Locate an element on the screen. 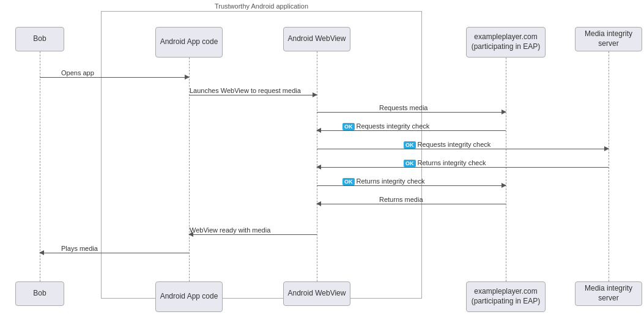  boundary-label: Trustworthy Android application is located at coordinates (262, 6).